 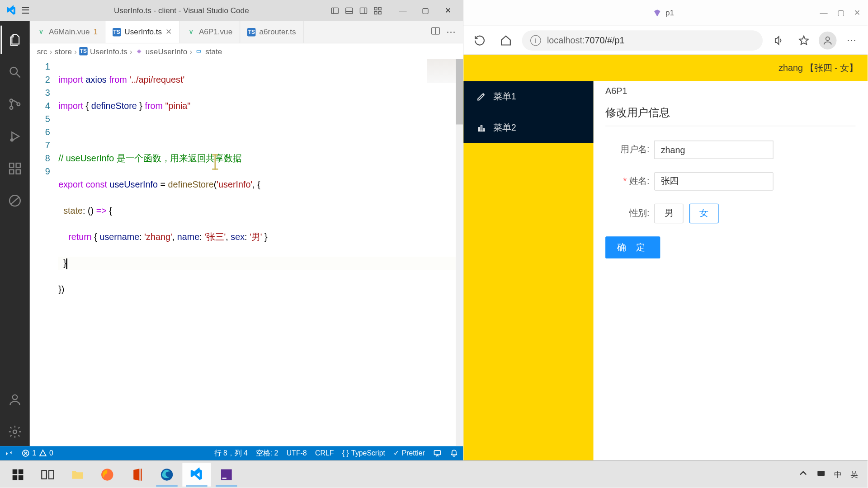 What do you see at coordinates (14, 136) in the screenshot?
I see `run-debug-icon` at bounding box center [14, 136].